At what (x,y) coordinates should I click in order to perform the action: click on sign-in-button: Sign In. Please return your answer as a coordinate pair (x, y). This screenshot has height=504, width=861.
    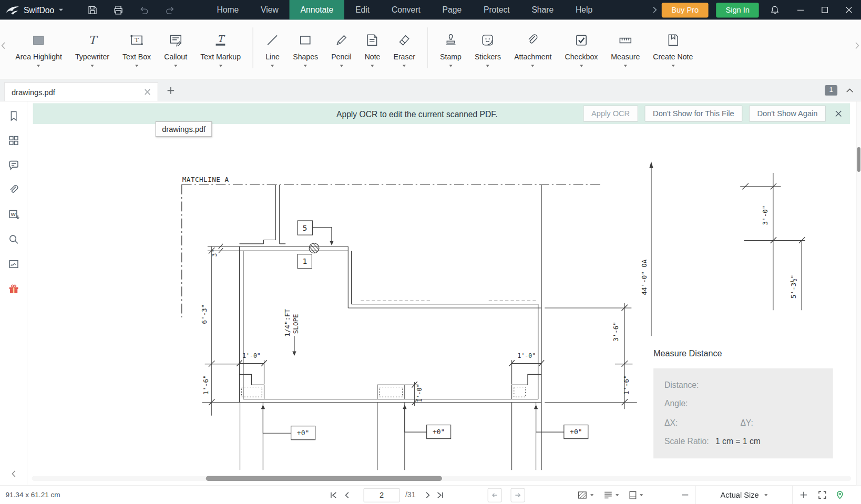
    Looking at the image, I should click on (738, 10).